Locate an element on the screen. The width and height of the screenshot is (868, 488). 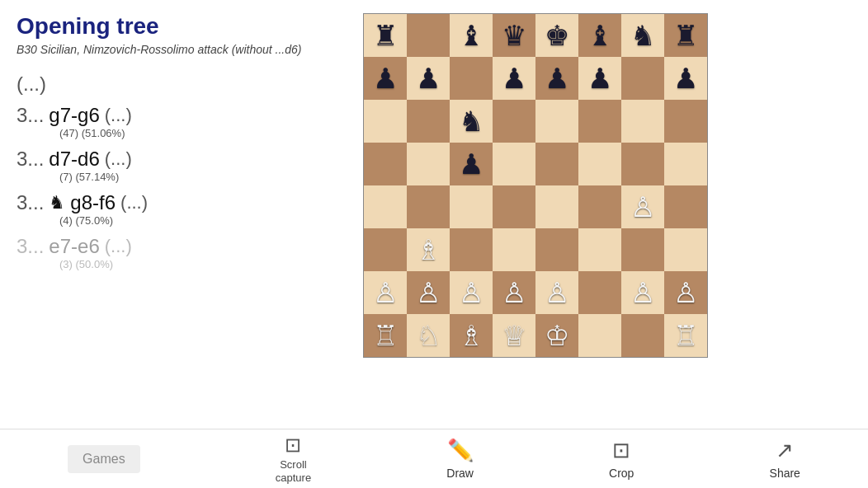
scroll-capture-button: ⊡ Scrollcapture is located at coordinates (294, 458).